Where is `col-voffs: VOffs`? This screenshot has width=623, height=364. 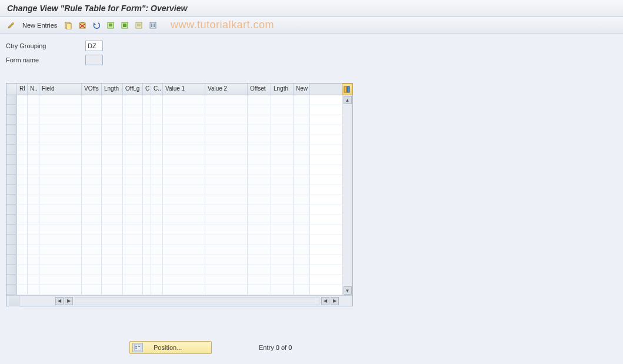 col-voffs: VOffs is located at coordinates (92, 89).